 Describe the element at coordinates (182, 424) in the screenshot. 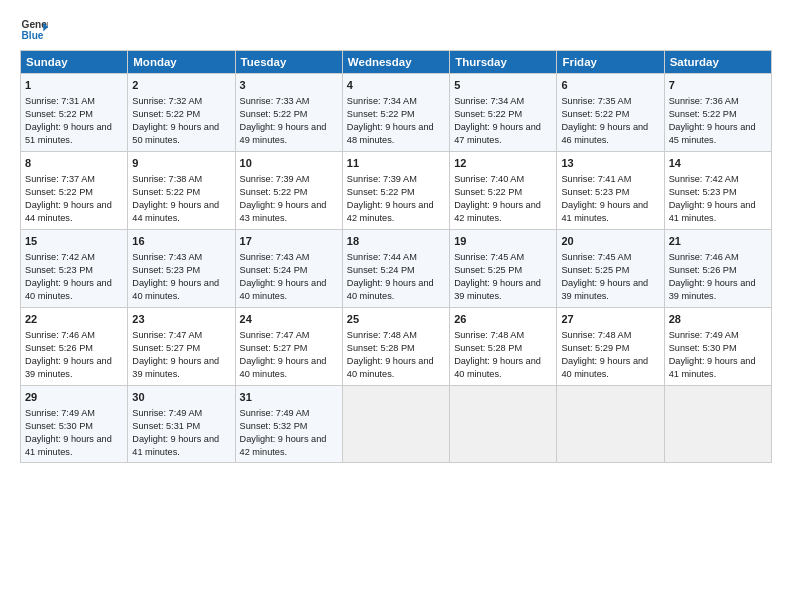

I see `calendar-cell: 30Sunrise: 7:49 AMSunset: 5:31 PMDayligh…` at that location.